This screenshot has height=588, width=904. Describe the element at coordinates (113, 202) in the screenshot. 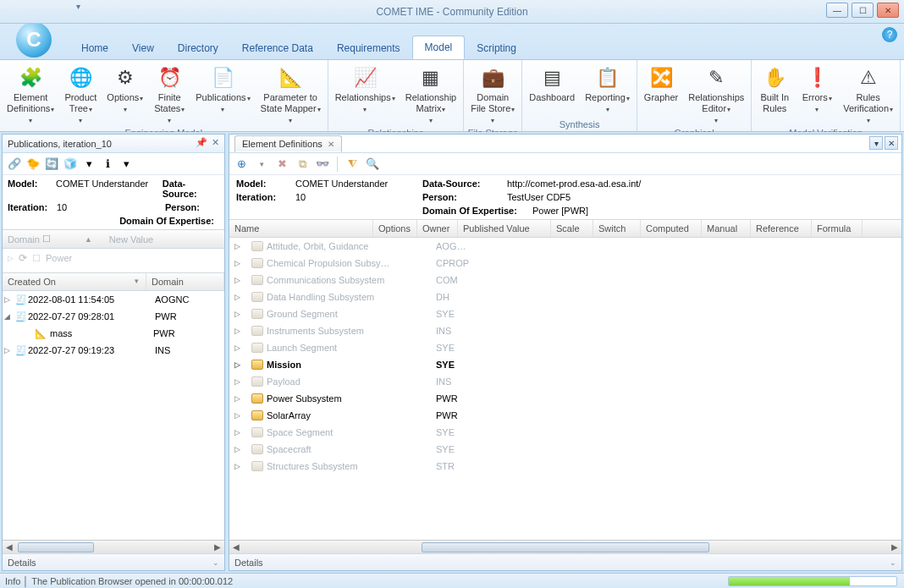

I see `publications-meta: Model: COMET Understander Data-Source: I…` at that location.